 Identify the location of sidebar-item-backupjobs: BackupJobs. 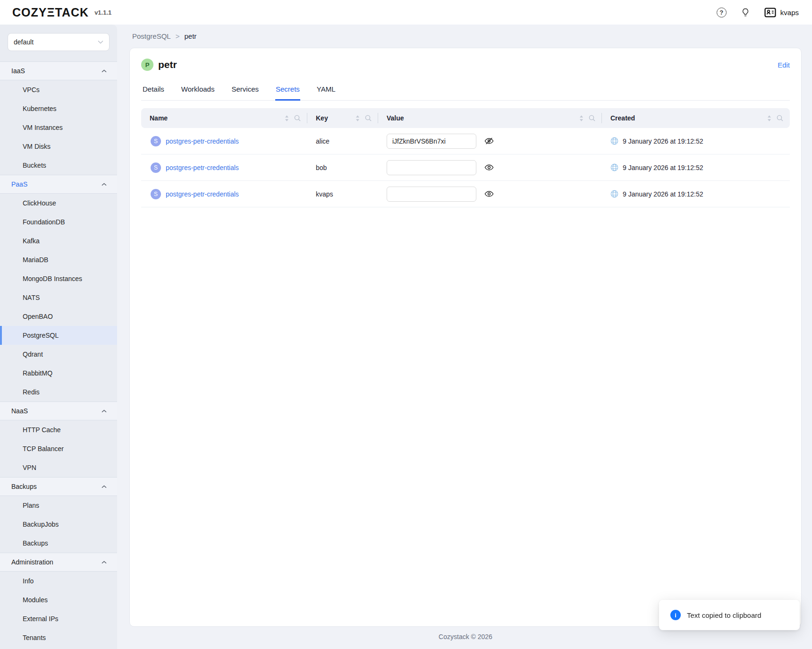
(59, 524).